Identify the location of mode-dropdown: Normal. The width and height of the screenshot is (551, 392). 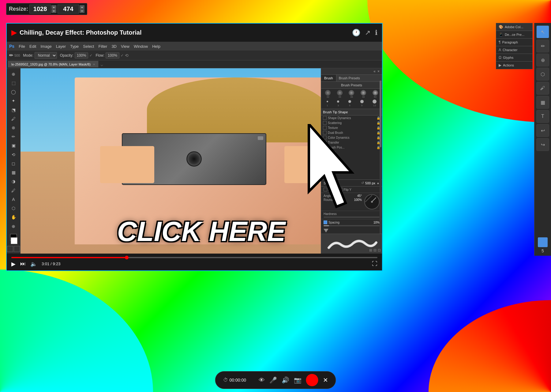
(46, 55).